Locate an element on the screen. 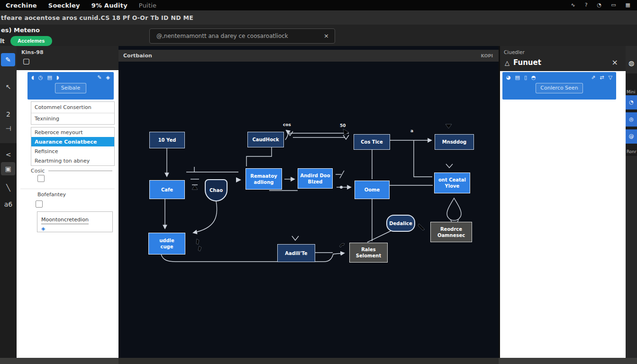  left-panel: Kins-98 ▢ ◖◷▤◗ ✎◈ Seibale Cotommel Conse… is located at coordinates (67, 202).